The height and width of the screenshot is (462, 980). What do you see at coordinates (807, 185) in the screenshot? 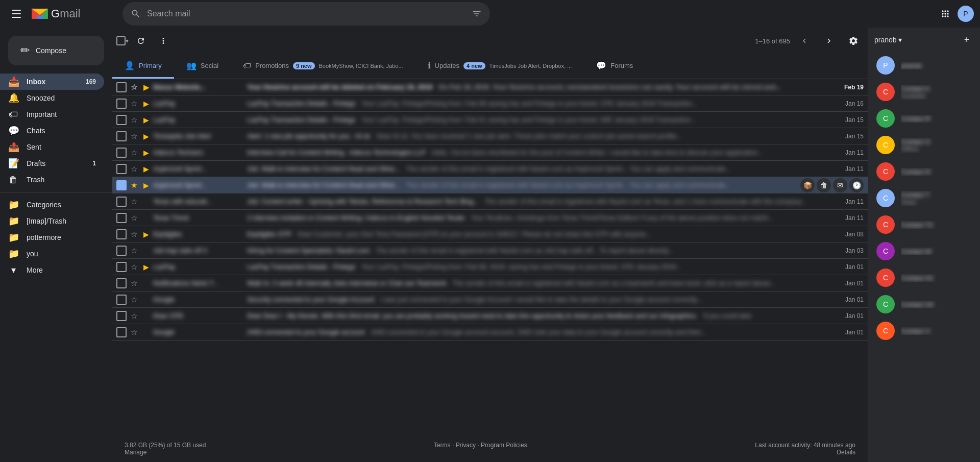
I see `archive-btn: 📦` at bounding box center [807, 185].